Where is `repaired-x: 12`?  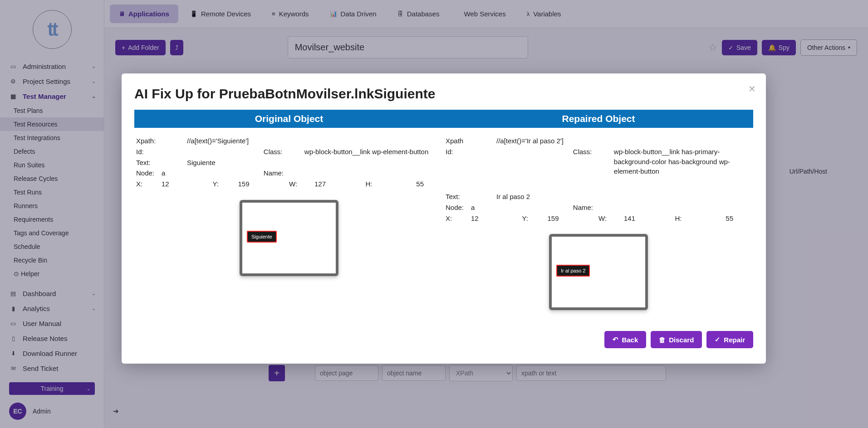 repaired-x: 12 is located at coordinates (496, 219).